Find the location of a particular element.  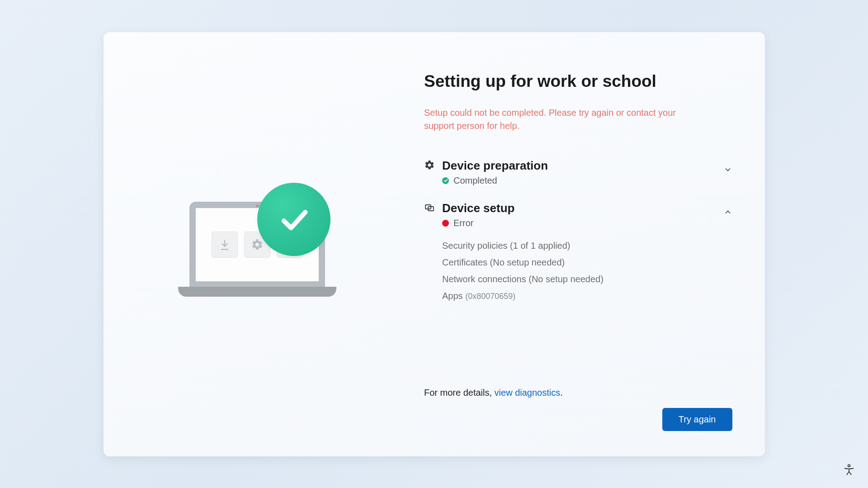

status-text: Error is located at coordinates (463, 223).